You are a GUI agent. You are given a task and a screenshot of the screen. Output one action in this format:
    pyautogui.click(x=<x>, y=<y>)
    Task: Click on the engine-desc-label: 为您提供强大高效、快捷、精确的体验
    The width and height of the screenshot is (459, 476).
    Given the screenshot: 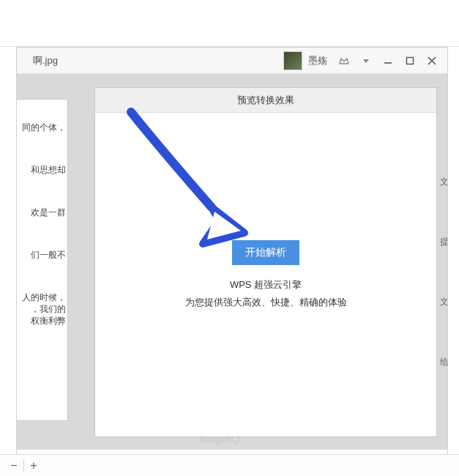 What is the action you would take?
    pyautogui.click(x=266, y=302)
    